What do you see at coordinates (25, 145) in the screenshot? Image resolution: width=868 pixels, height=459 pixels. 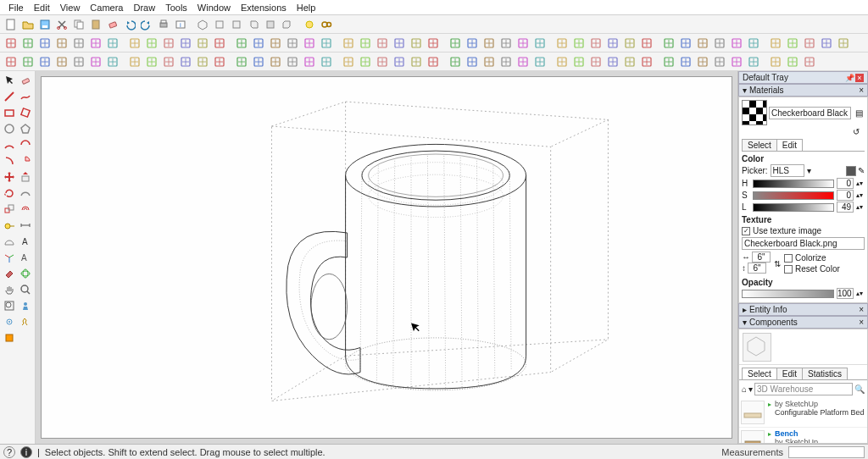 I see `arc2-icon` at bounding box center [25, 145].